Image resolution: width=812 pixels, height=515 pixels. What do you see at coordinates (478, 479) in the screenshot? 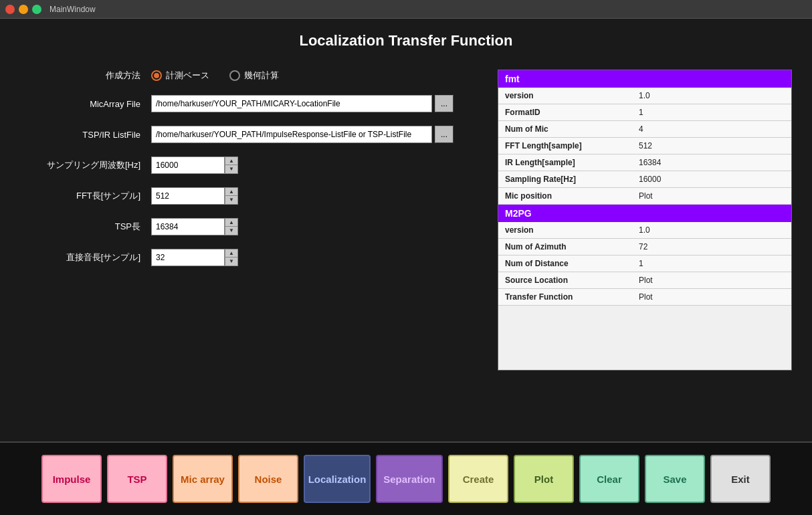
I see `create-button: Create` at bounding box center [478, 479].